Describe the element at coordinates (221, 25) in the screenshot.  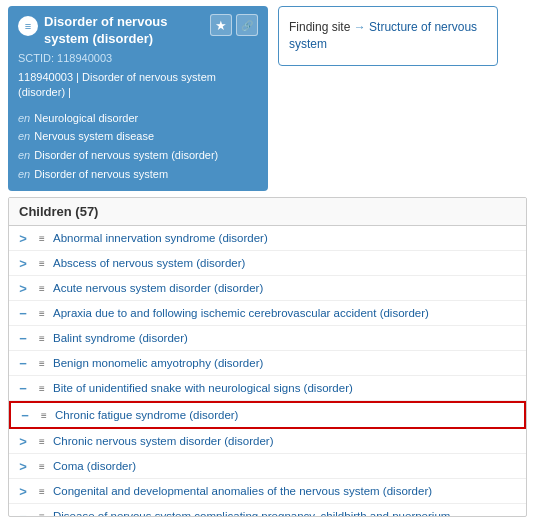
I see `star-button: ★` at that location.